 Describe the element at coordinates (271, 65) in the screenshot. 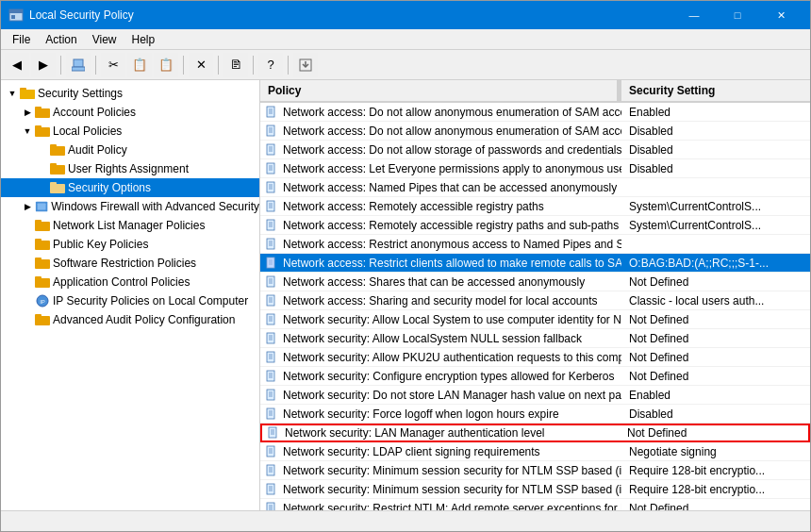

I see `help-button: ?` at that location.